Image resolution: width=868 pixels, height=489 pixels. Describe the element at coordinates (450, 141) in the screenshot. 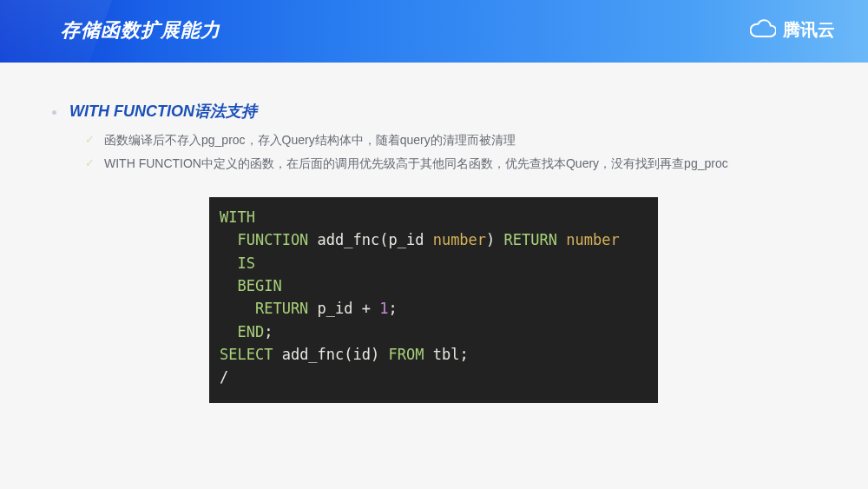

I see `bullet-item: ✓ 函数编译后不存入pg_proc，存入Query结构体中，随着query的清理…` at that location.